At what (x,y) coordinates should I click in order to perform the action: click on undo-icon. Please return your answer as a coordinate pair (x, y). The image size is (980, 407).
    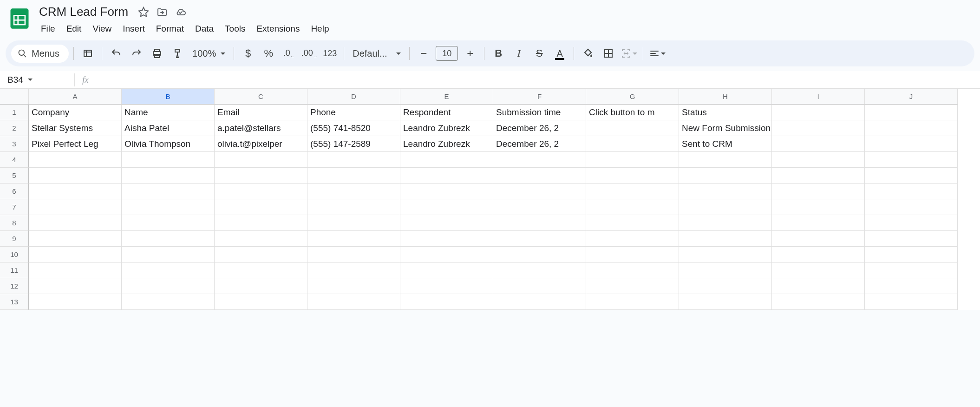
    Looking at the image, I should click on (116, 53).